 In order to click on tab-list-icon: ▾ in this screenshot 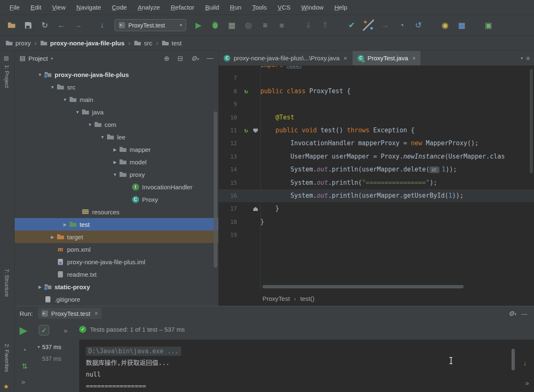, I will do `click(522, 58)`.